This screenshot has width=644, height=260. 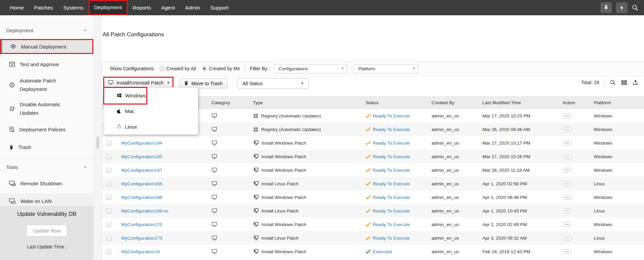 I want to click on nav-item-admin: Admin, so click(x=192, y=7).